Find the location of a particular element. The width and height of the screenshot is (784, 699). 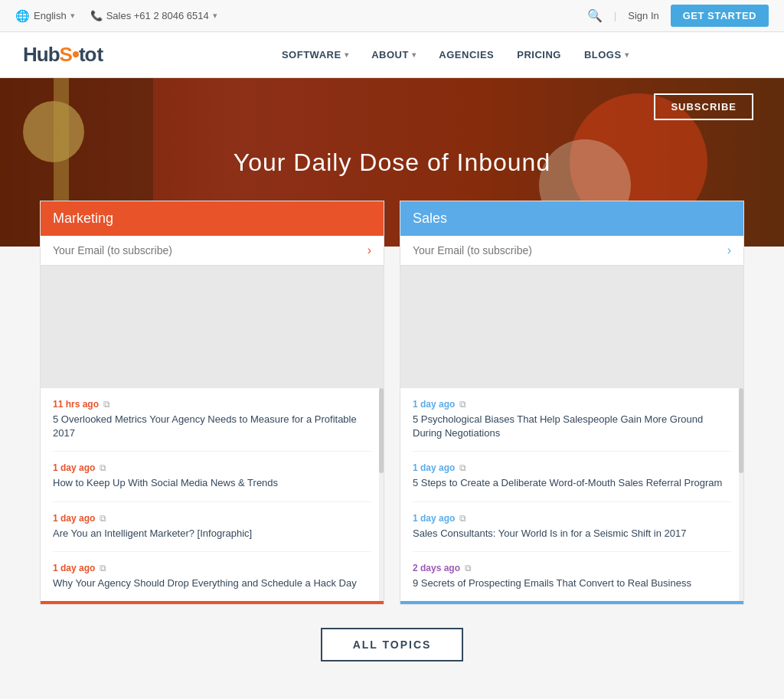

globe-icon: 🌐 is located at coordinates (23, 16).